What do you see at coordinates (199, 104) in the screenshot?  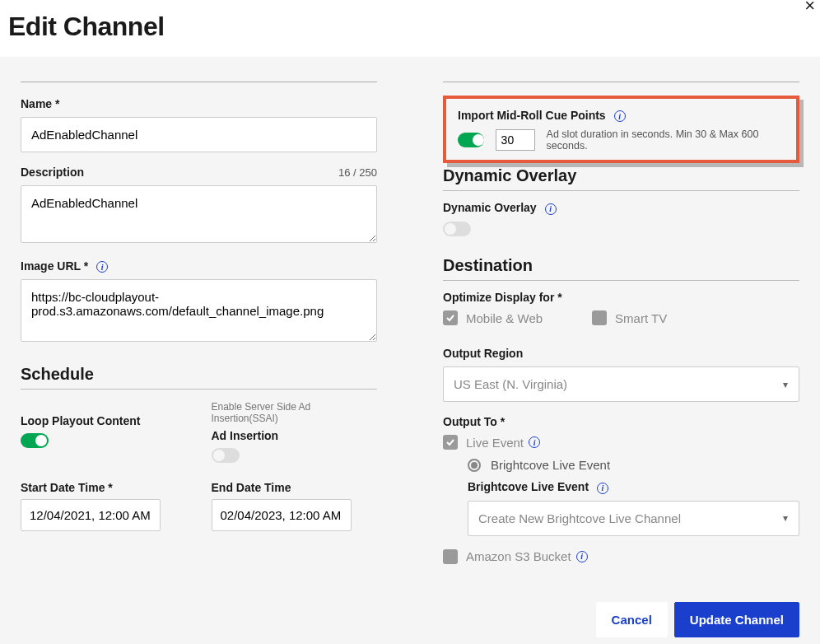 I see `name-label: Name *` at bounding box center [199, 104].